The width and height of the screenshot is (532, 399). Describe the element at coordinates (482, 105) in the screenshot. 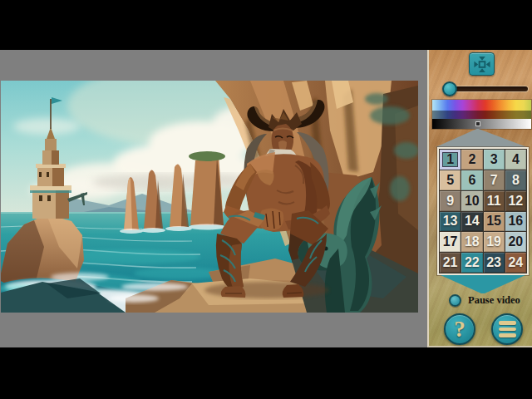

I see `hue-band` at that location.